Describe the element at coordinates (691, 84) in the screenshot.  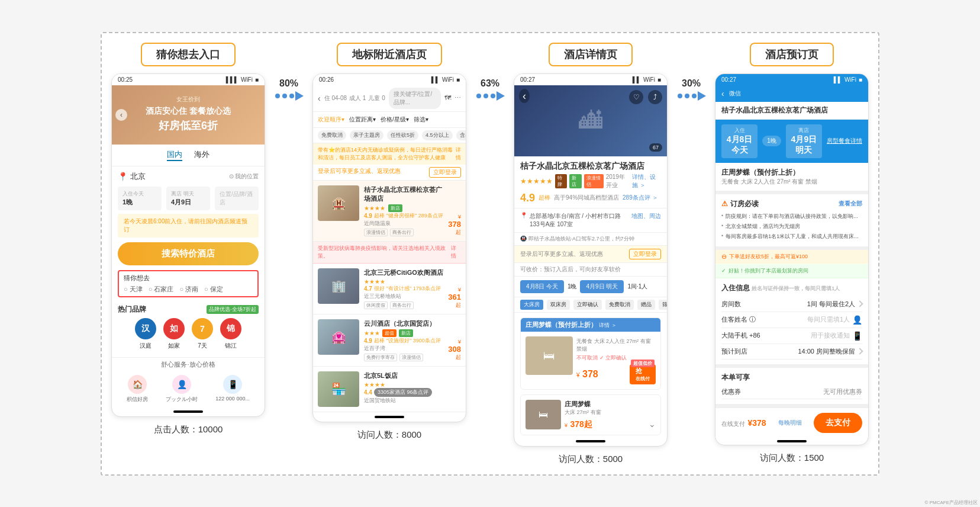
I see `arrow-3-label: 30%` at that location.